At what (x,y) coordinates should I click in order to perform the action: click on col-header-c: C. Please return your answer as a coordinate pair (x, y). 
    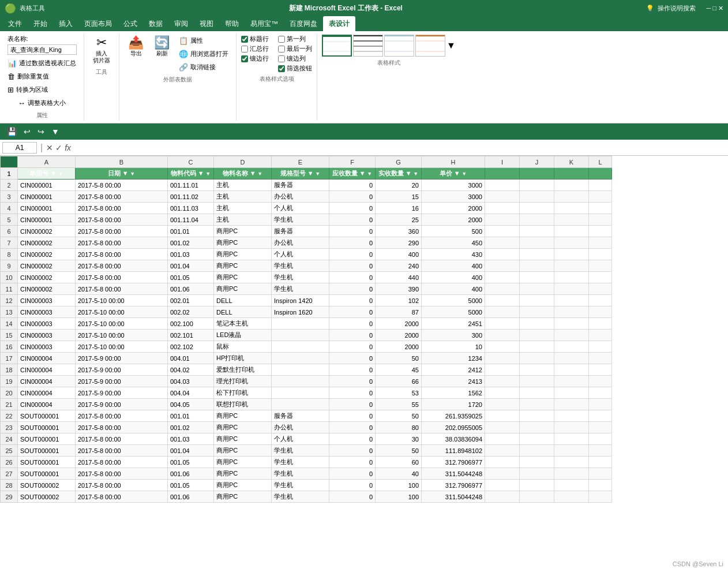
    Looking at the image, I should click on (191, 162).